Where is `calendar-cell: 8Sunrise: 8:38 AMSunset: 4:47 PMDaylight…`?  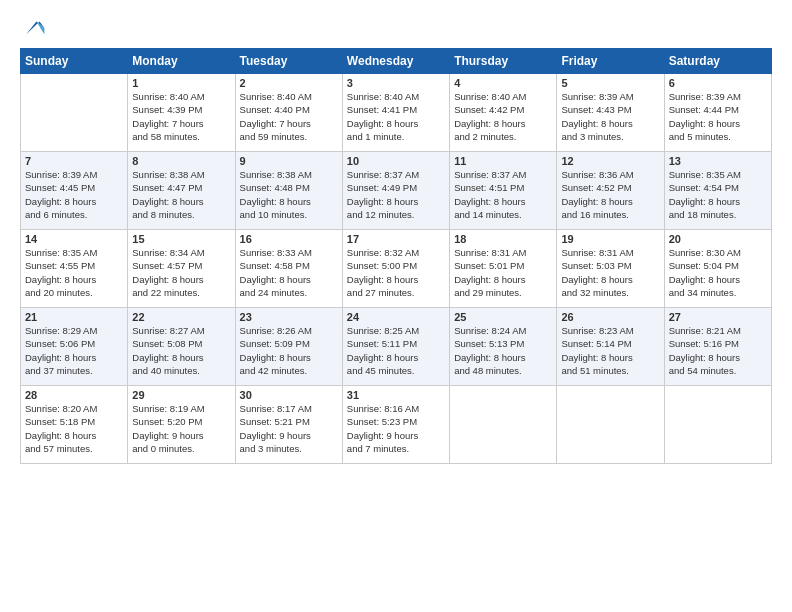 calendar-cell: 8Sunrise: 8:38 AMSunset: 4:47 PMDaylight… is located at coordinates (182, 191).